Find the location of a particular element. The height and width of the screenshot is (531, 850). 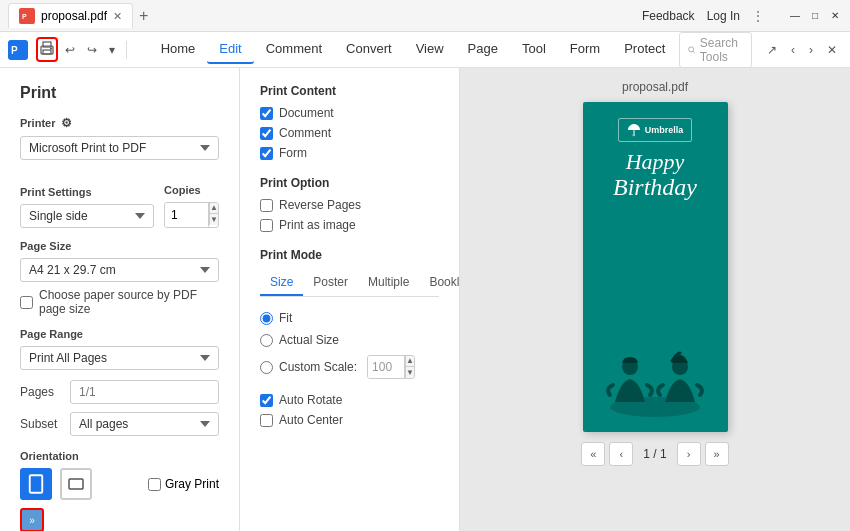

minimize-button: — is located at coordinates (795, 16).